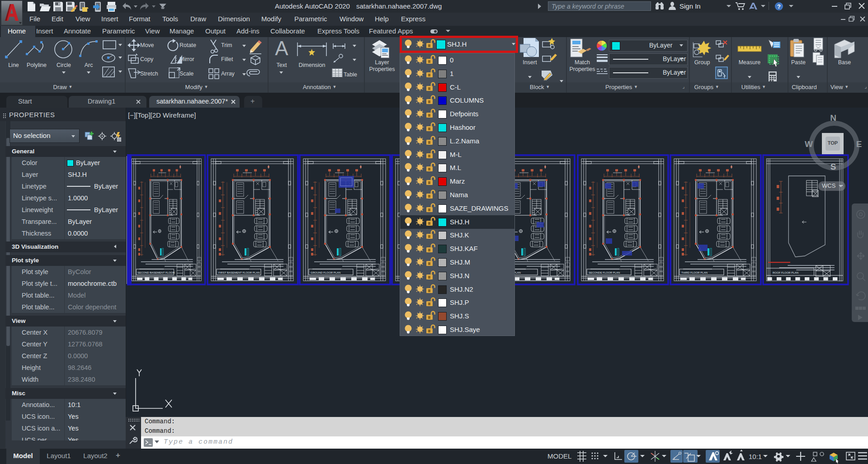 This screenshot has height=464, width=868. I want to click on svg-text: FIRST BASEMENT FLOOR PLAN, so click(239, 273).